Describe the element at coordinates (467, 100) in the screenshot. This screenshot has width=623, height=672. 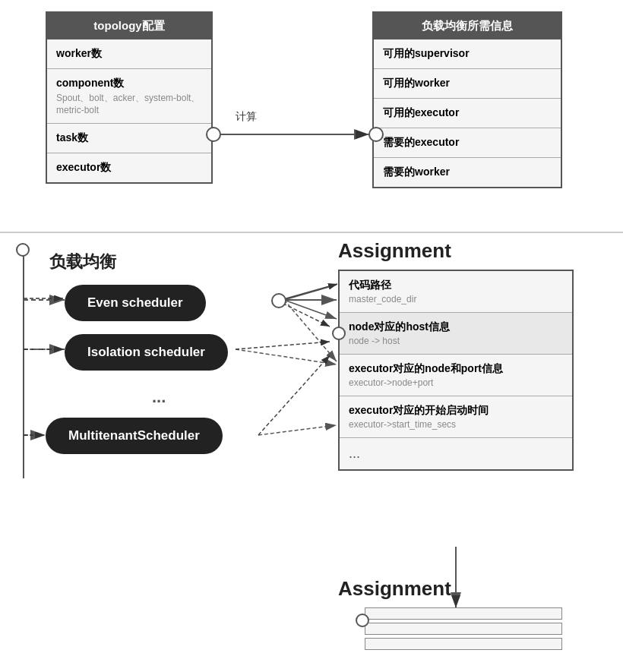
I see `lb-info-box: 负载均衡所需信息 可用的supervisor 可用的worker 可用的exec…` at that location.